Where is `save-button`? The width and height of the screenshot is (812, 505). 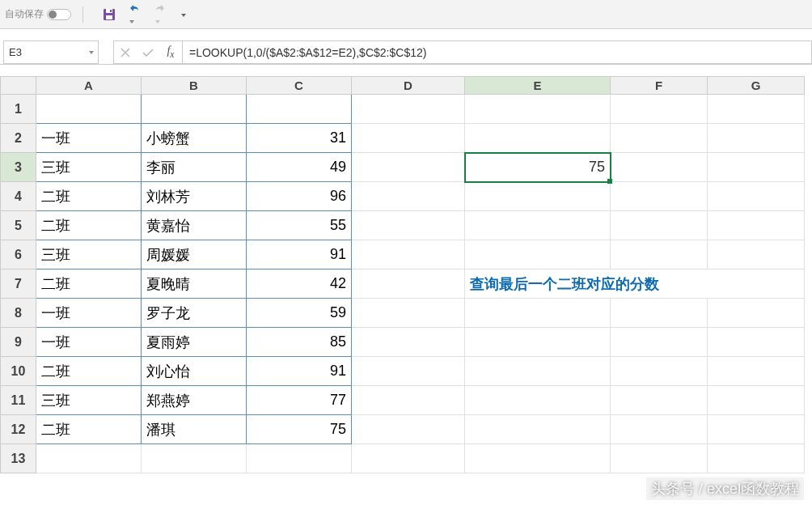
save-button is located at coordinates (109, 15).